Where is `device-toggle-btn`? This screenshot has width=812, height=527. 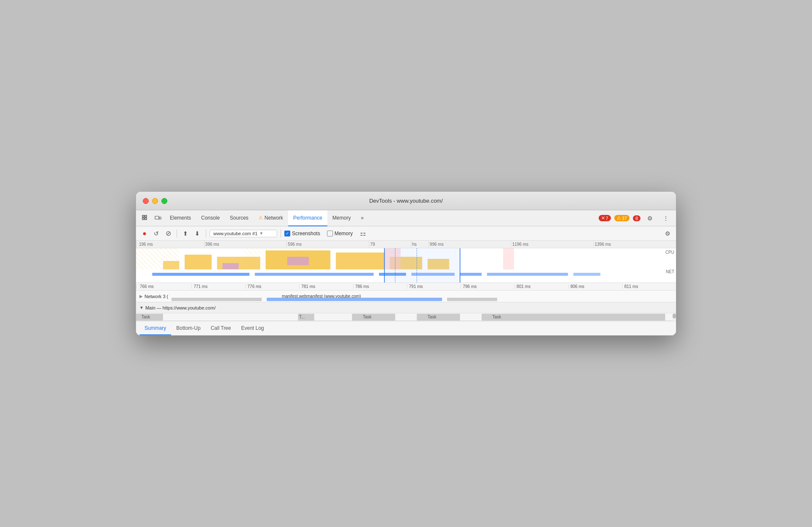 device-toggle-btn is located at coordinates (158, 218).